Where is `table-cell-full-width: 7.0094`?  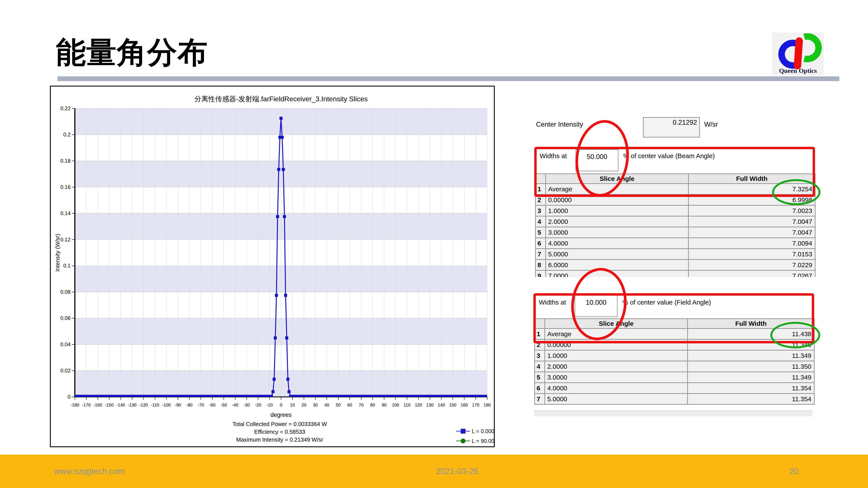
table-cell-full-width: 7.0094 is located at coordinates (752, 243).